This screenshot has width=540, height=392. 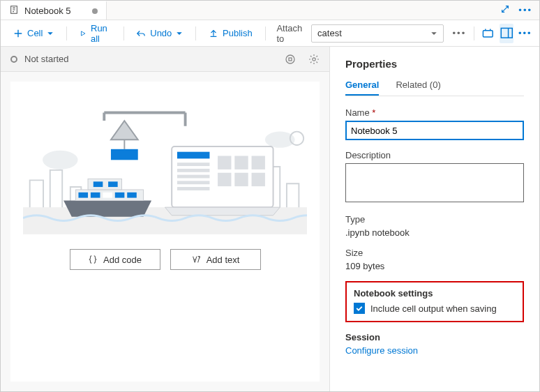 What do you see at coordinates (47, 59) in the screenshot?
I see `kernel-status-text: Not started` at bounding box center [47, 59].